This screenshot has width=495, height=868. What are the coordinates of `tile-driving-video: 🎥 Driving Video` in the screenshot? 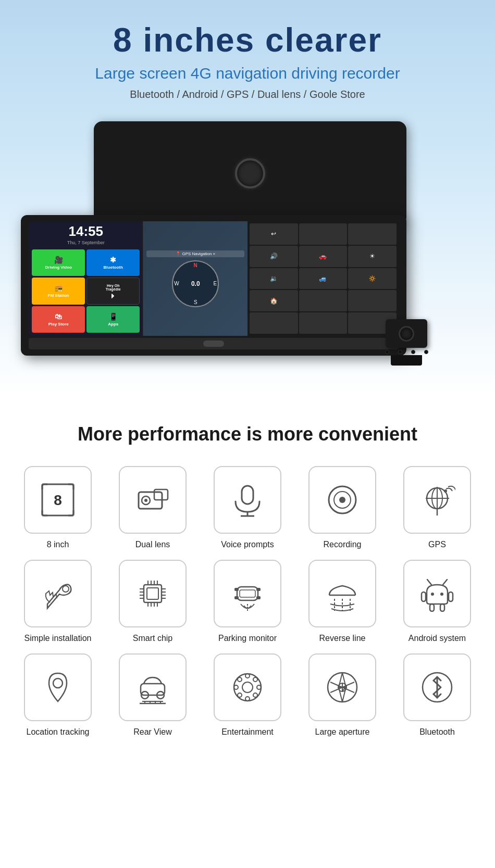 It's located at (58, 262).